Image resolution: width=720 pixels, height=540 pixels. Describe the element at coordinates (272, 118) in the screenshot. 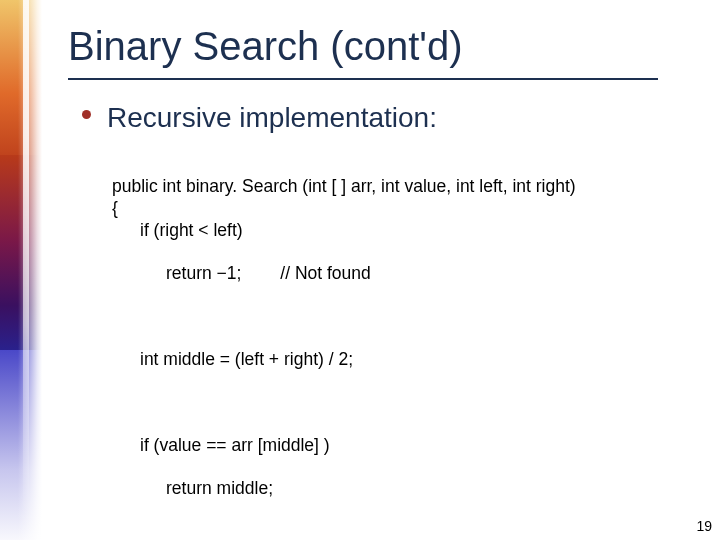

I see `bullet-text: Recursive implementation:` at that location.